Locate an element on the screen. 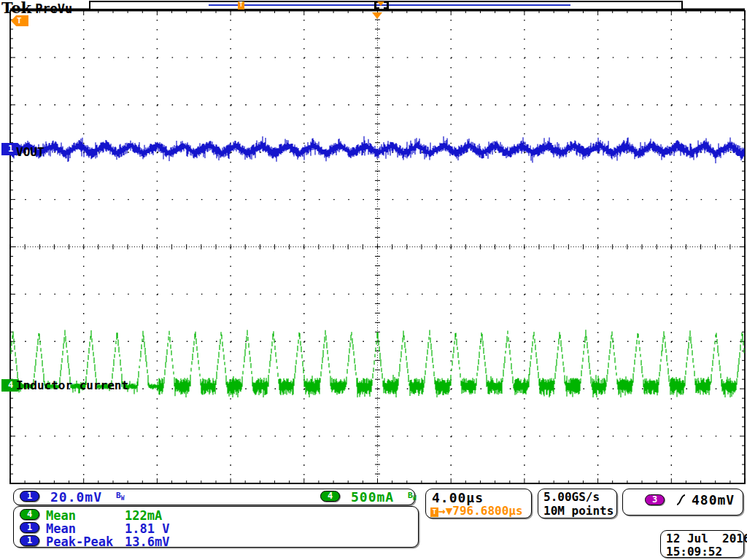  rising-edge-slope-icon is located at coordinates (681, 500).